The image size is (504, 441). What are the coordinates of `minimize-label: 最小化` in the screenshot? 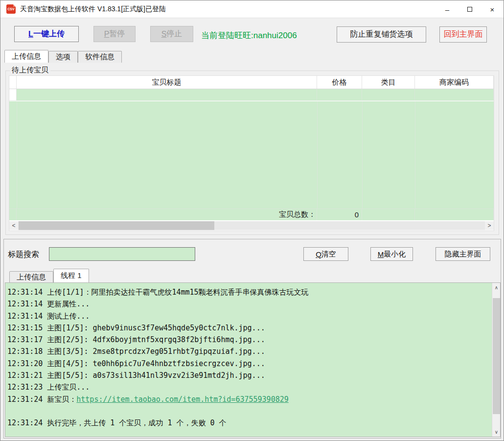 It's located at (394, 255).